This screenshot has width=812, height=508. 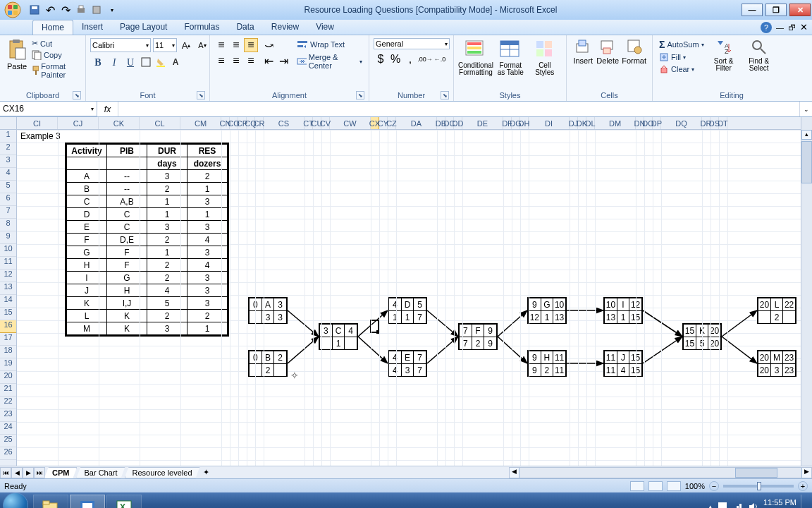 What do you see at coordinates (165, 45) in the screenshot?
I see `font-size-dropdown: 11▾` at bounding box center [165, 45].